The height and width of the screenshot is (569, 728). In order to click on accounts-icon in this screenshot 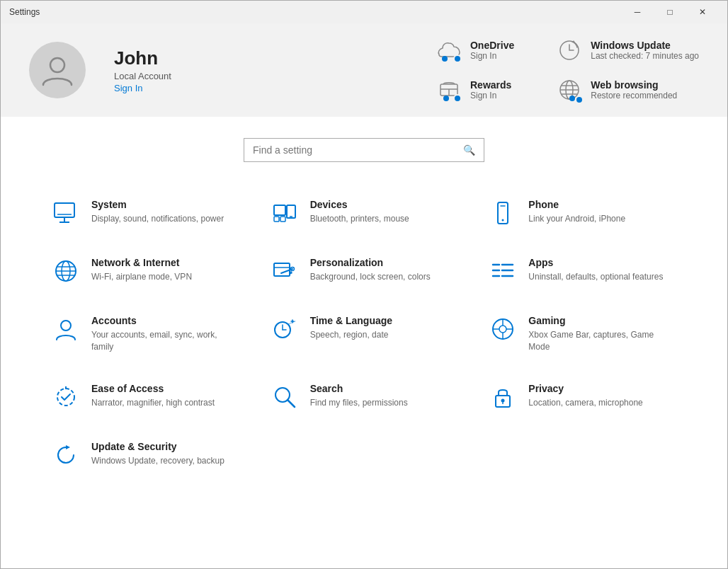, I will do `click(66, 329)`.